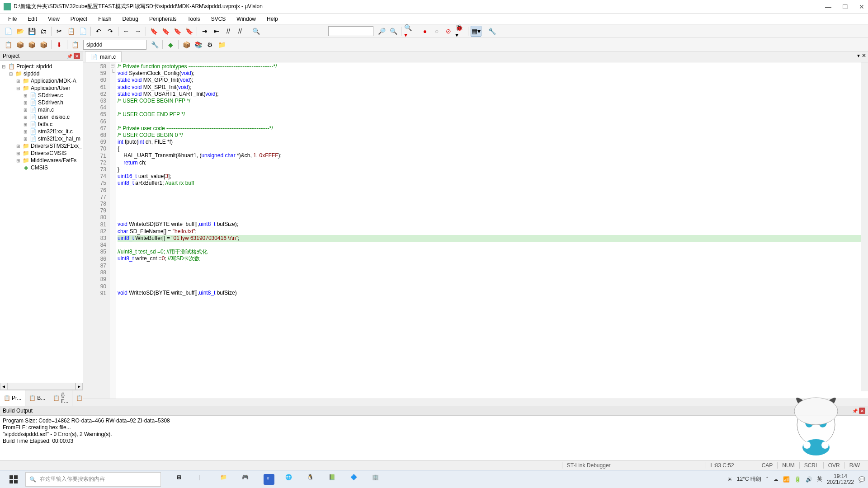 This screenshot has width=868, height=488. What do you see at coordinates (222, 45) in the screenshot?
I see `svcs-button: 📁` at bounding box center [222, 45].